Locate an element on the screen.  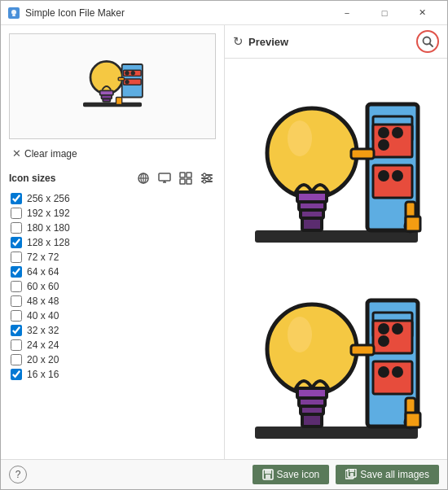
checkbox-item: 16 x 16 is located at coordinates (112, 374).